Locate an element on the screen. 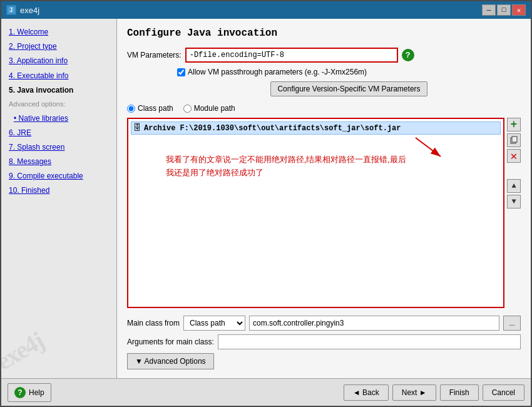 This screenshot has height=407, width=532. footer-left: ? Help is located at coordinates (29, 393).